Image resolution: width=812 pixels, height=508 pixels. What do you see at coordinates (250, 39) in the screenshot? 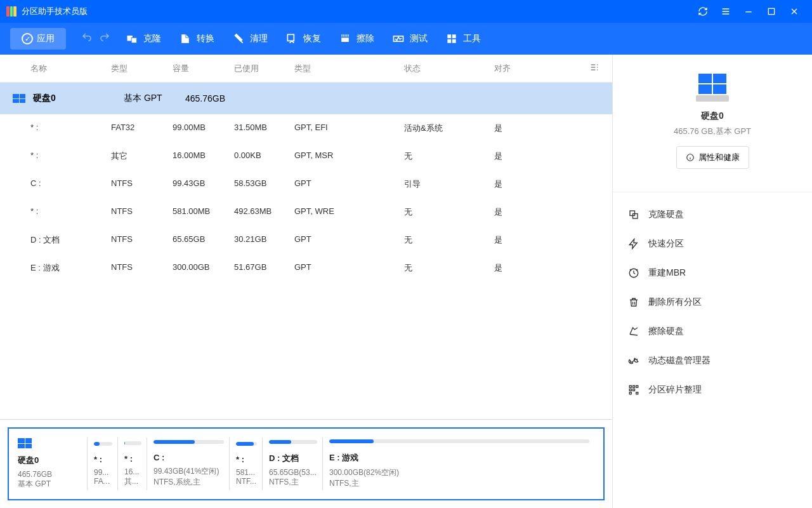
I see `tool-清理: 清理` at bounding box center [250, 39].